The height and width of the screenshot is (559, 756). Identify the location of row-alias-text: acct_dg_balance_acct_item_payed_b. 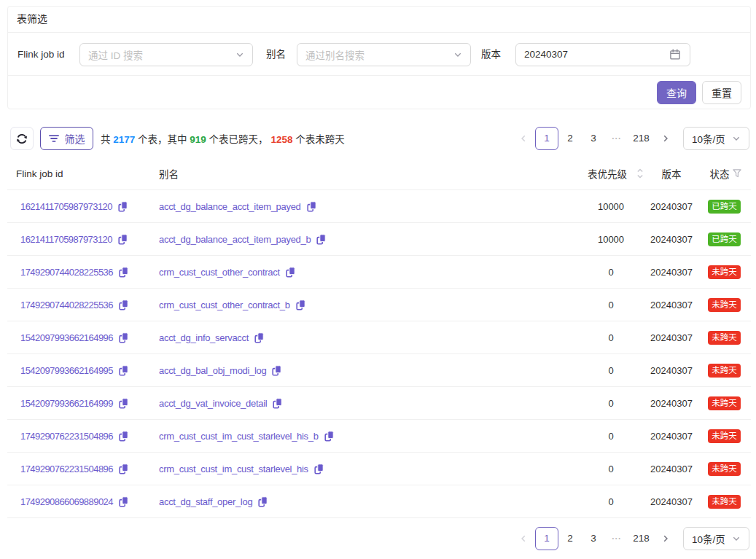
(235, 239).